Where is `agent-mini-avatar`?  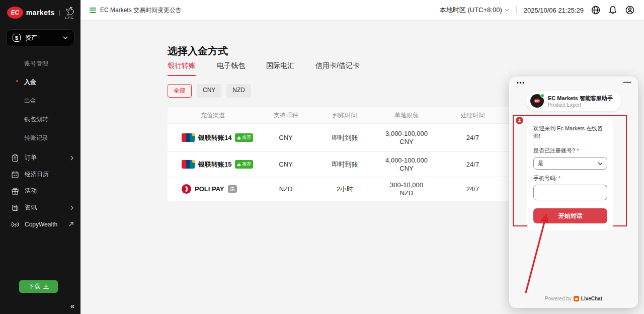 agent-mini-avatar is located at coordinates (519, 121).